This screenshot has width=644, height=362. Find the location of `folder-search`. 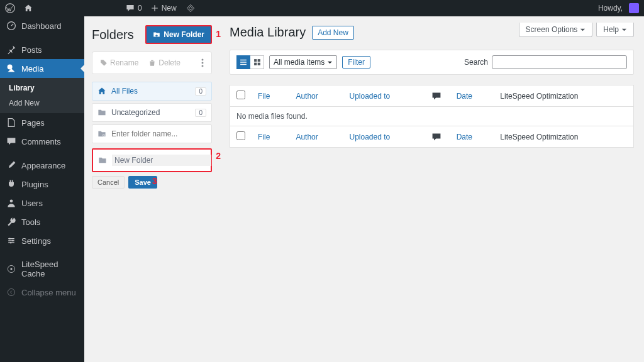

folder-search is located at coordinates (152, 134).